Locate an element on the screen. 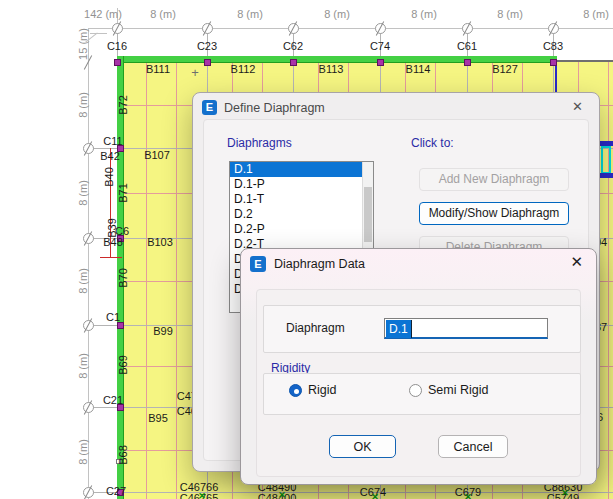  beam-label: B114 is located at coordinates (418, 70).